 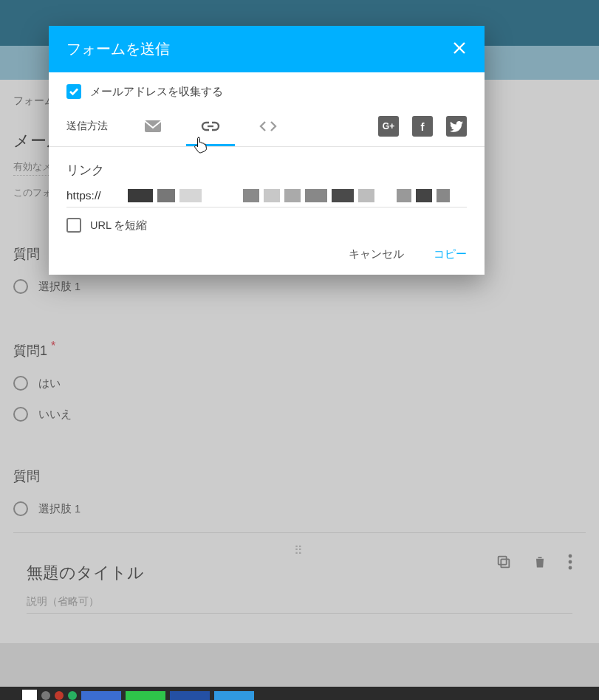 I want to click on link-section-title: リンク, so click(x=267, y=170).